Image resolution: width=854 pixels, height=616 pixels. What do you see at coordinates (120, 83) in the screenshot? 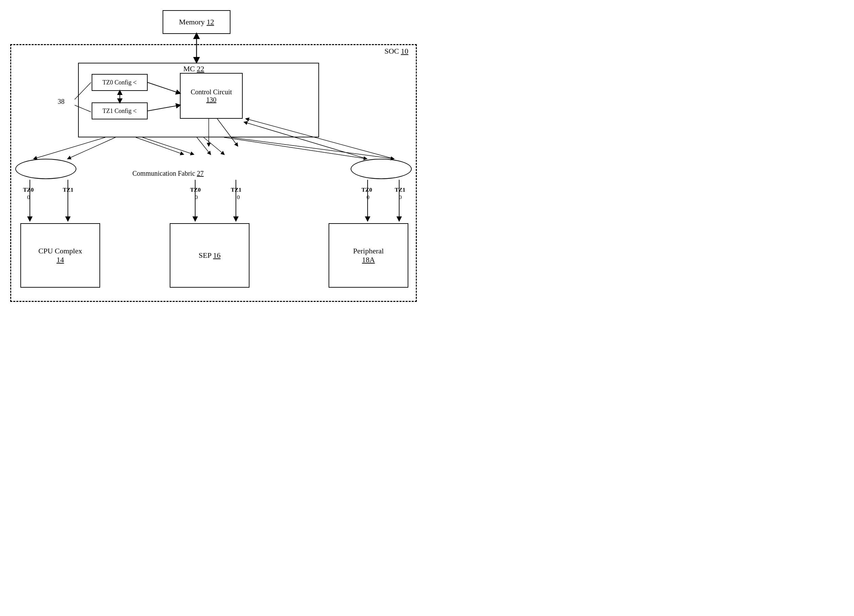
I see `tz0-config-box: TZ0 Config <` at bounding box center [120, 83].